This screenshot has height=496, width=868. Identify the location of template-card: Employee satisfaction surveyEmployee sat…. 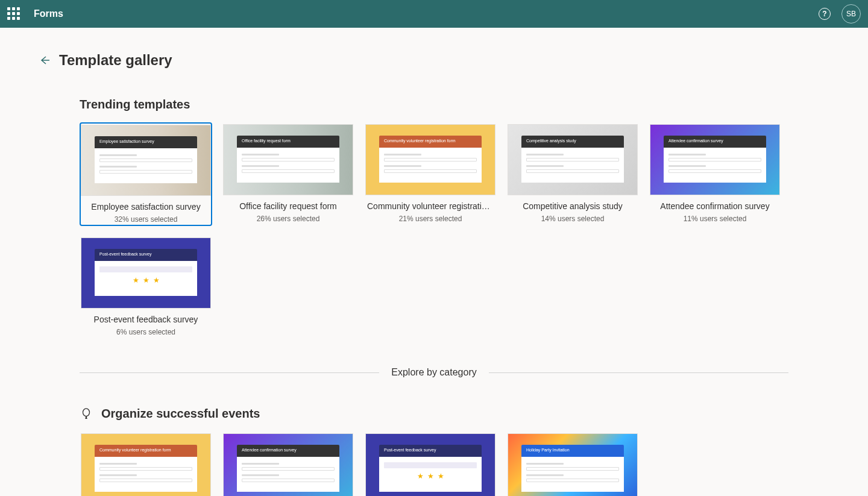
(146, 174).